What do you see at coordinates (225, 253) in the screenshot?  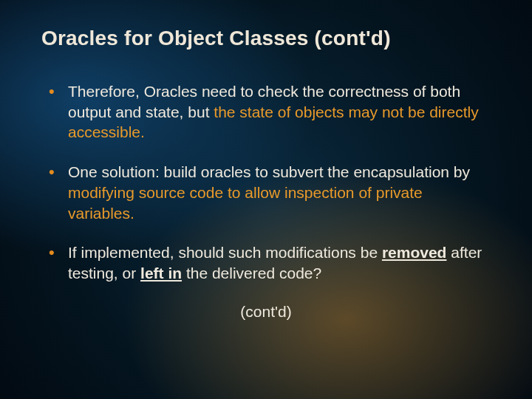 I see `bullet-3-a: If implemented, should such modification…` at bounding box center [225, 253].